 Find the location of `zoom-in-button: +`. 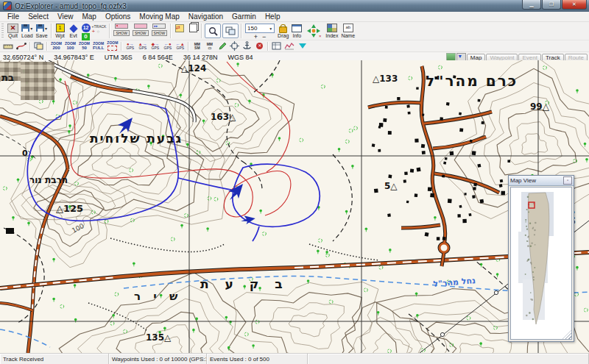

zoom-in-button: + is located at coordinates (256, 37).